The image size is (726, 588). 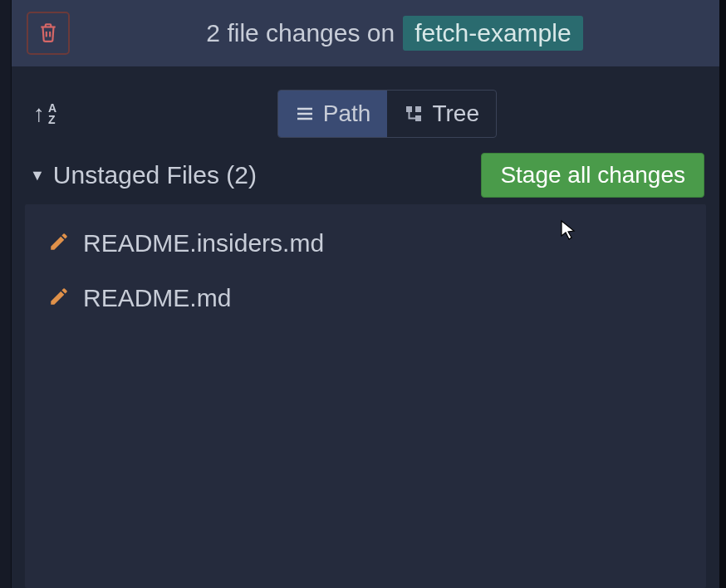 I want to click on branch-pill: fetch-example, so click(x=493, y=33).